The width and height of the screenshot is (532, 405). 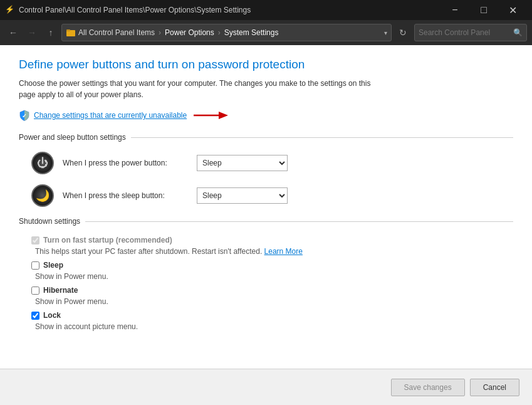 What do you see at coordinates (35, 316) in the screenshot?
I see `lock-checkbox` at bounding box center [35, 316].